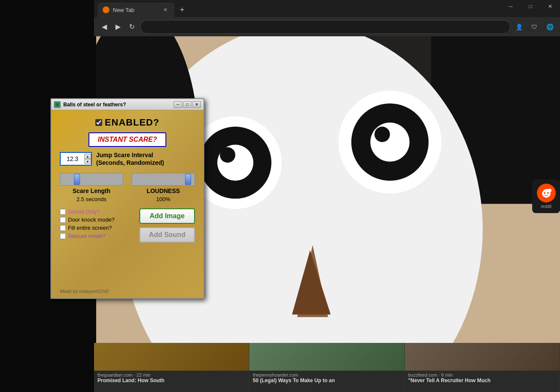  What do you see at coordinates (327, 18) in the screenshot?
I see `browser-chrome: ─ □ ✕ New Tab ✕ + ◀ ▶ ↻ 👤 🛡 🌐` at bounding box center [327, 18].